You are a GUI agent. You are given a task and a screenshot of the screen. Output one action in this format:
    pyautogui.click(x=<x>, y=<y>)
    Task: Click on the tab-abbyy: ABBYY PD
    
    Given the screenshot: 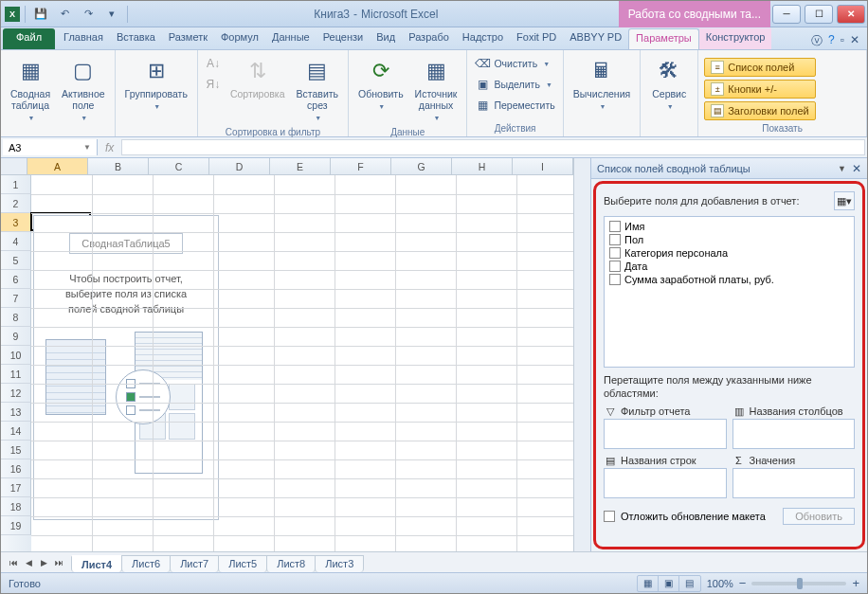 What is the action you would take?
    pyautogui.click(x=595, y=39)
    